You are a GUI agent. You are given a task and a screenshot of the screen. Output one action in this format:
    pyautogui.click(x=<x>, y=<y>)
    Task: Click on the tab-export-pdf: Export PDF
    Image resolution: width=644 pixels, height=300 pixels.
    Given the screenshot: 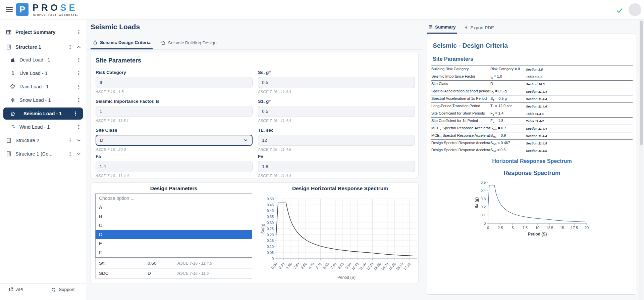 What is the action you would take?
    pyautogui.click(x=479, y=28)
    